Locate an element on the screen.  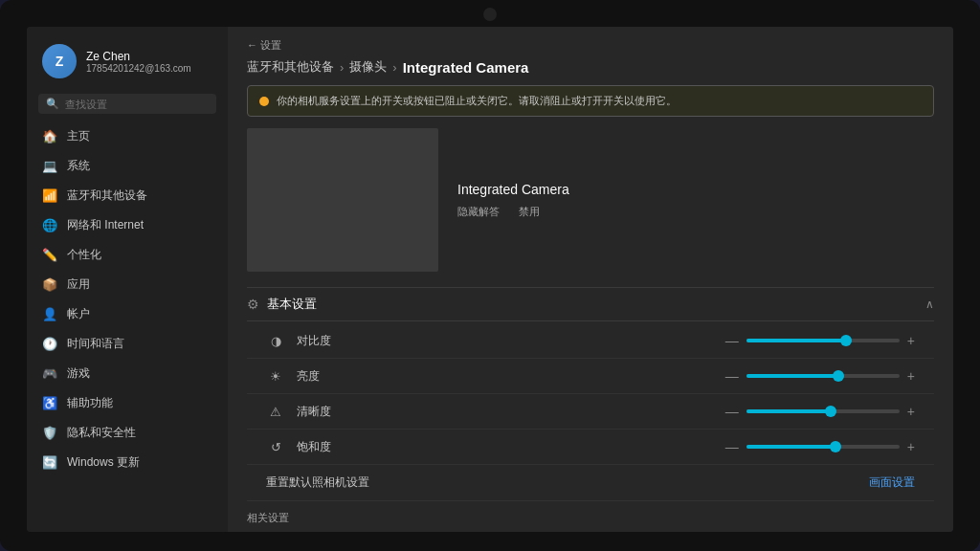
camera-control-disable: 禁用 is located at coordinates (529, 212).